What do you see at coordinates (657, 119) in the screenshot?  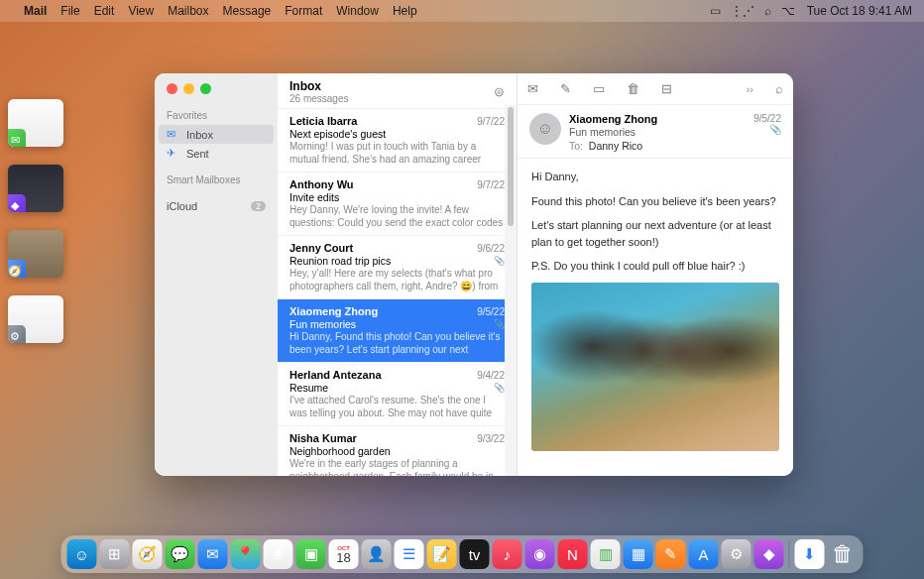 I see `detail-sender: Xiaomeng Zhong` at bounding box center [657, 119].